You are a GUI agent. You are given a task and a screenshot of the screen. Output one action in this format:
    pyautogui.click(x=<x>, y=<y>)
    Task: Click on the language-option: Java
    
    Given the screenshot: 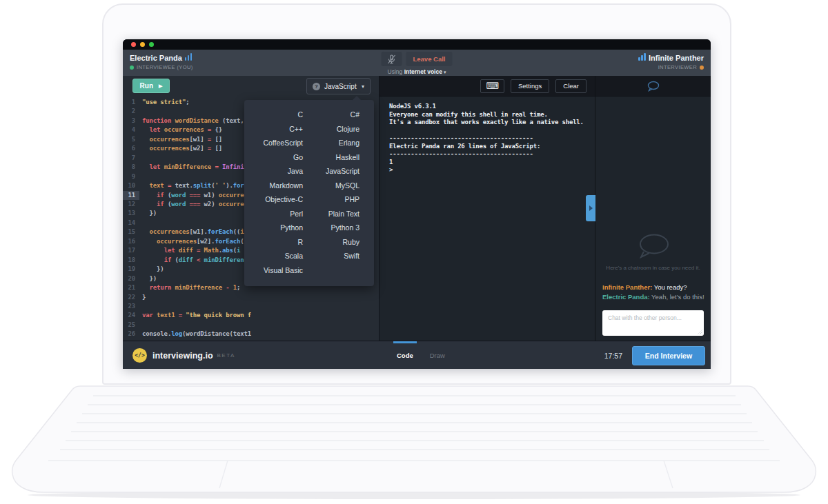 What is the action you would take?
    pyautogui.click(x=277, y=171)
    